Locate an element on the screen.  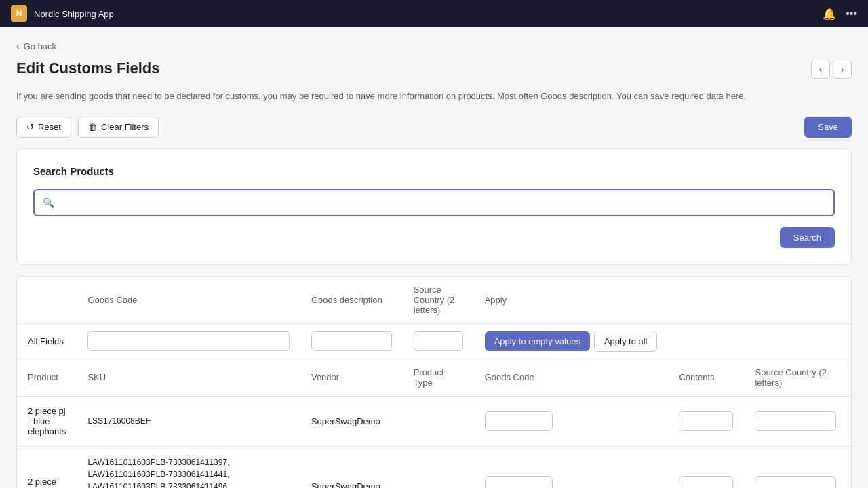
apply-empty-values-button: Apply to empty values is located at coordinates (537, 342).